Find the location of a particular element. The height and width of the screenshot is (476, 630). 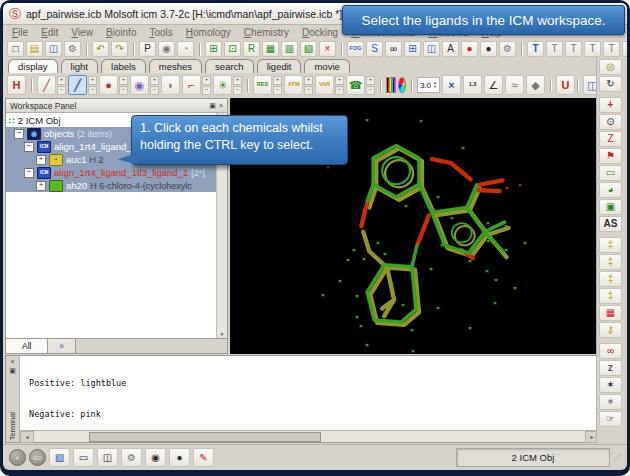

menu-homology: Homology is located at coordinates (208, 32).